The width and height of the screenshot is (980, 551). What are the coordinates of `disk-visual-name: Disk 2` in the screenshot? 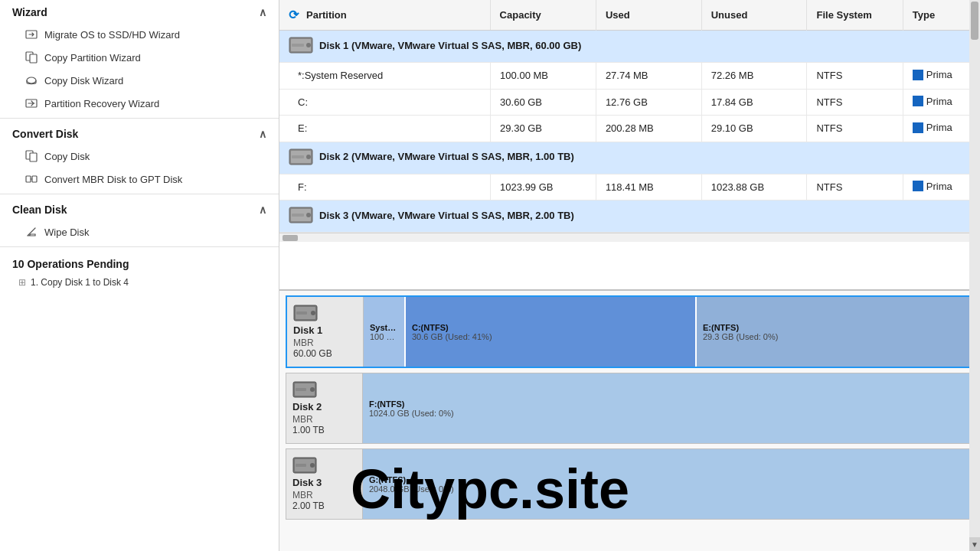 It's located at (325, 407).